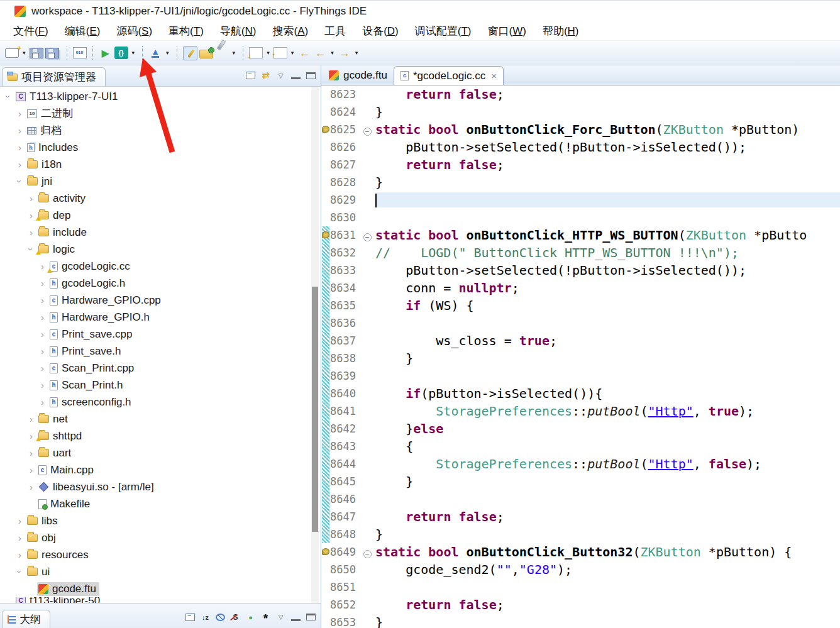 Image resolution: width=840 pixels, height=628 pixels. I want to click on code-line-text: ws_closs = true;, so click(607, 341).